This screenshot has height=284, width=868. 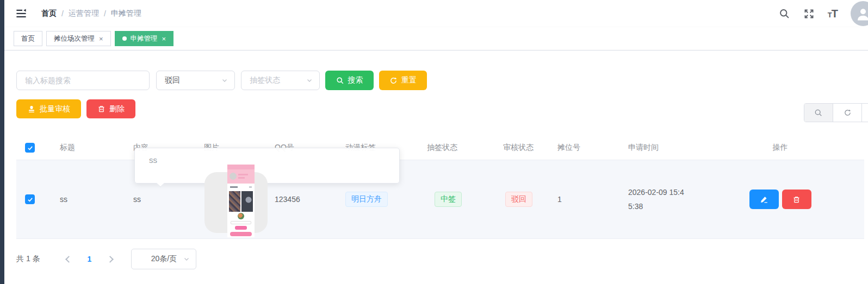 What do you see at coordinates (241, 201) in the screenshot?
I see `row-image-preview` at bounding box center [241, 201].